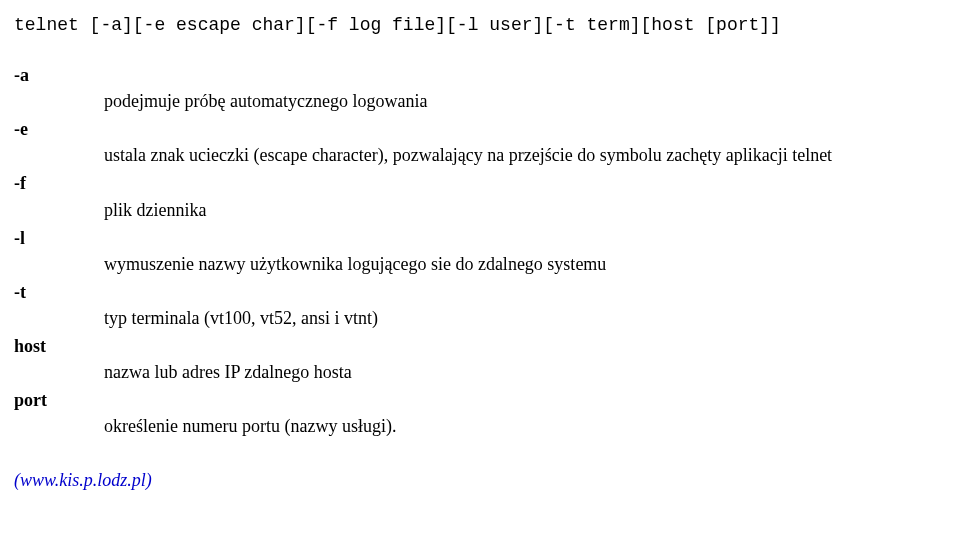 This screenshot has height=551, width=959. Describe the element at coordinates (480, 372) in the screenshot. I see `option-desc: nazwa lub adres IP zdalnego hosta` at that location.